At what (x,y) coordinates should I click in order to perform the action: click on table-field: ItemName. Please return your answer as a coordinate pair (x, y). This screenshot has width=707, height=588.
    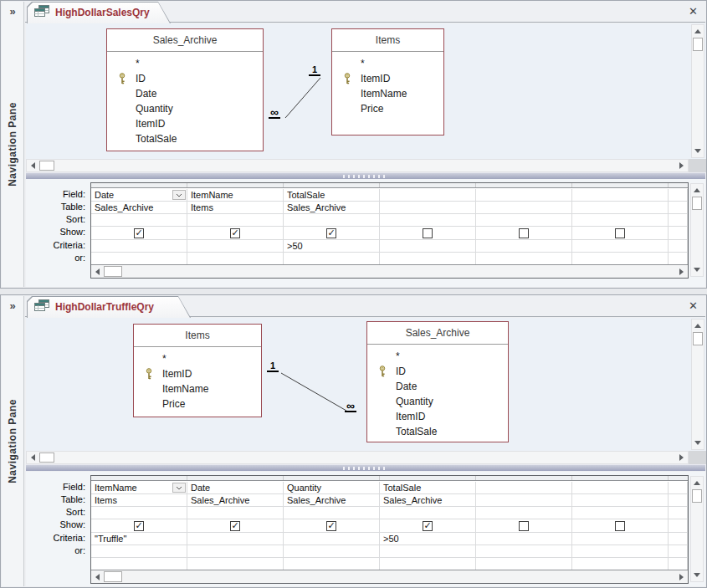
    Looking at the image, I should click on (197, 389).